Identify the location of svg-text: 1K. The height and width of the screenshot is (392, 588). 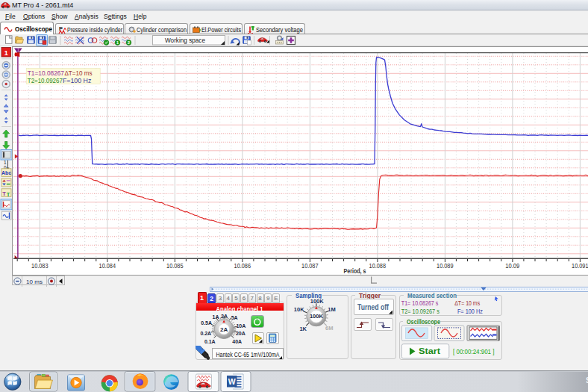
(303, 329).